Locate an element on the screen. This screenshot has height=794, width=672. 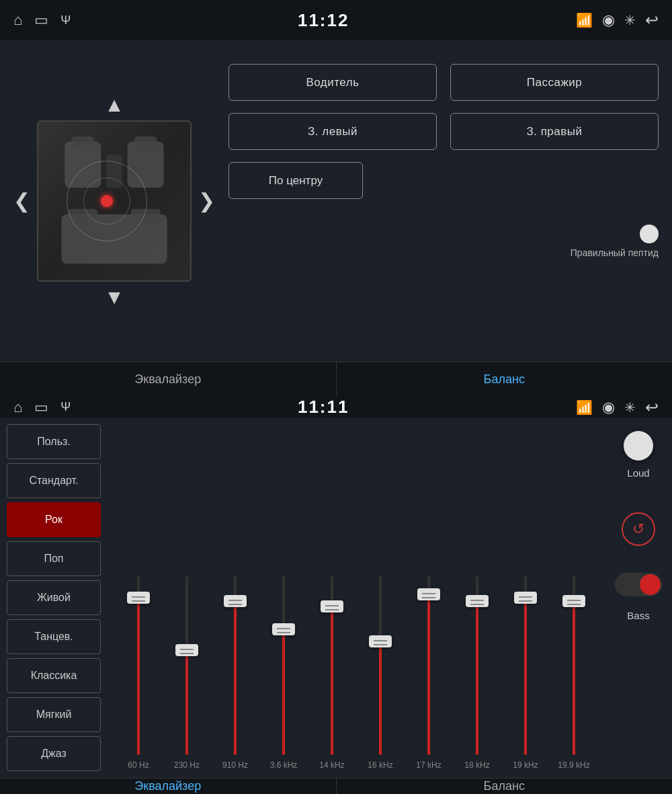
preset-pop: Поп is located at coordinates (54, 559).